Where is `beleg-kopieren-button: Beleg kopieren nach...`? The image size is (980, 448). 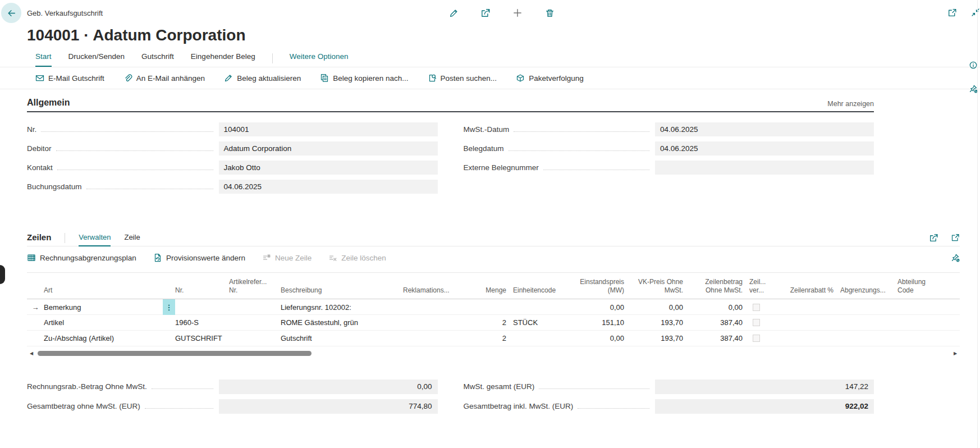 beleg-kopieren-button: Beleg kopieren nach... is located at coordinates (364, 78).